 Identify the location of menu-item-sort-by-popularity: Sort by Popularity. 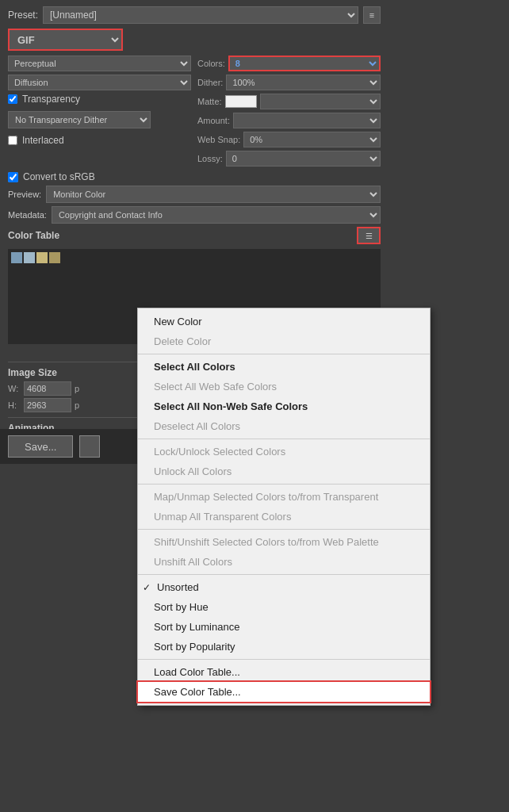
(284, 647).